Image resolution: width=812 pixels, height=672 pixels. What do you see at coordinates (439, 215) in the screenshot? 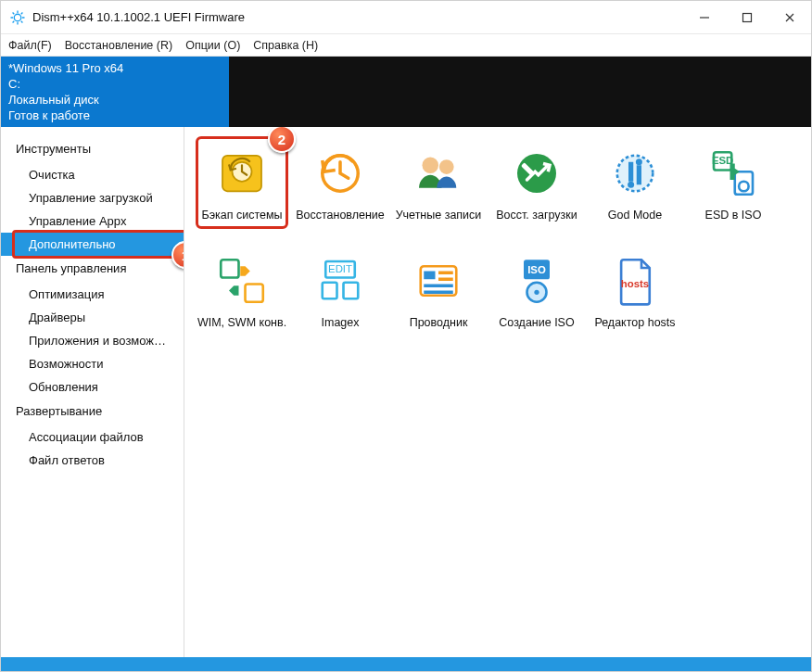
I see `tile-label: Учетные записи` at bounding box center [439, 215].